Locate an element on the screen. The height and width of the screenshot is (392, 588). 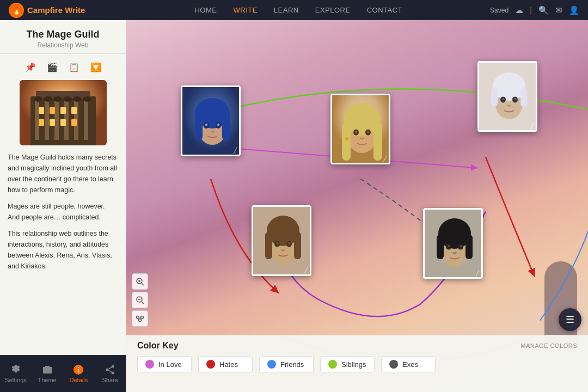
color-key-in-love: In Love is located at coordinates (164, 364).